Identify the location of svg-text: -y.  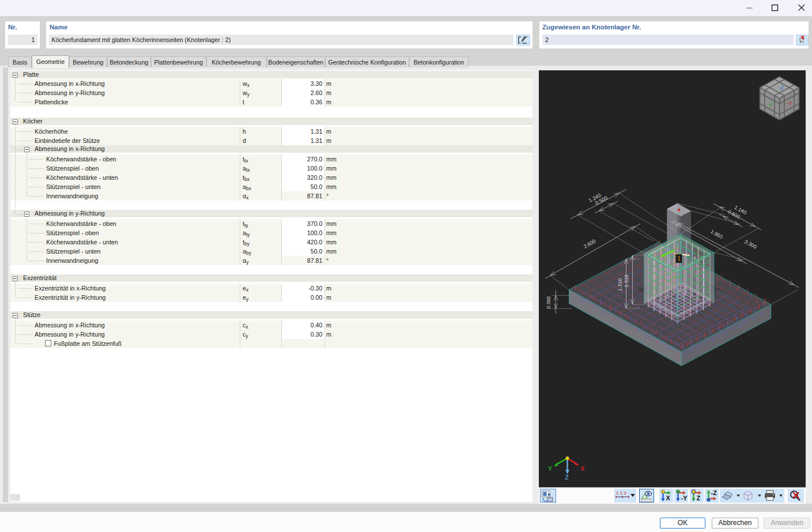
(770, 104).